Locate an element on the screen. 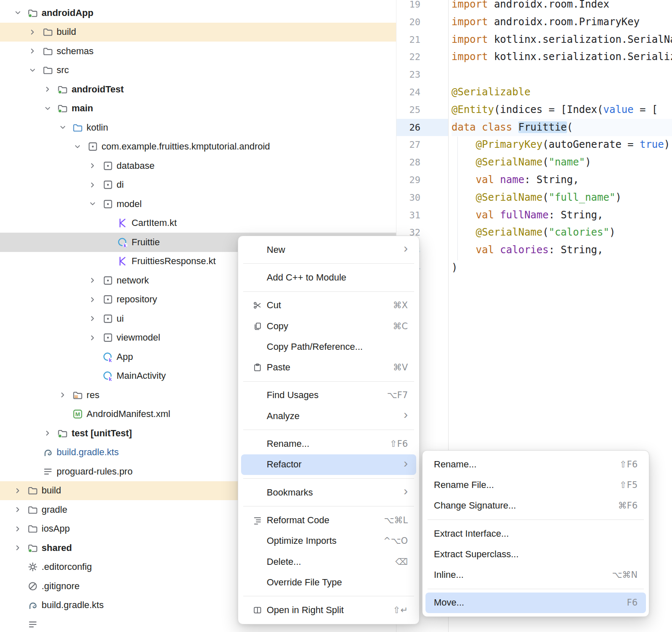 This screenshot has height=632, width=672. code-line: import kotlinx.serialization.SerialName is located at coordinates (562, 40).